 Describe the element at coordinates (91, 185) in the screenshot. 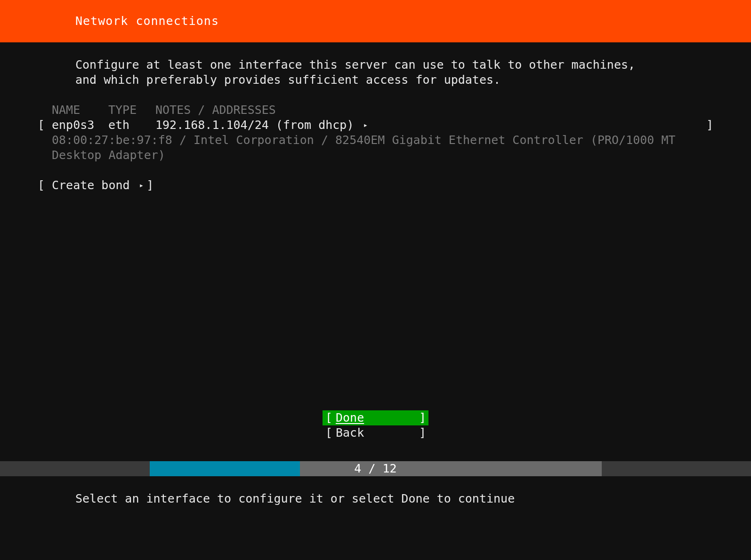

I see `create-bond-label: Create bond` at that location.